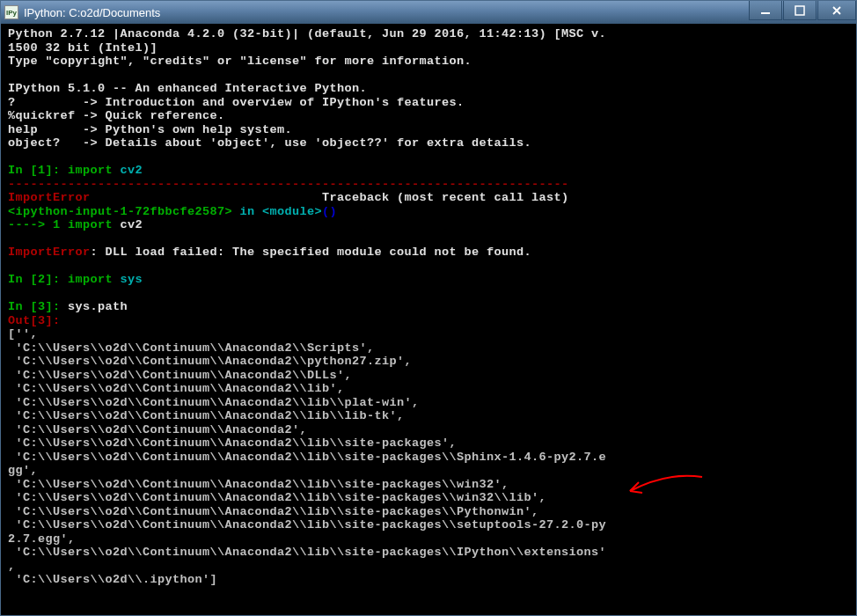 The height and width of the screenshot is (616, 857). What do you see at coordinates (765, 11) in the screenshot?
I see `minimize-icon` at bounding box center [765, 11].